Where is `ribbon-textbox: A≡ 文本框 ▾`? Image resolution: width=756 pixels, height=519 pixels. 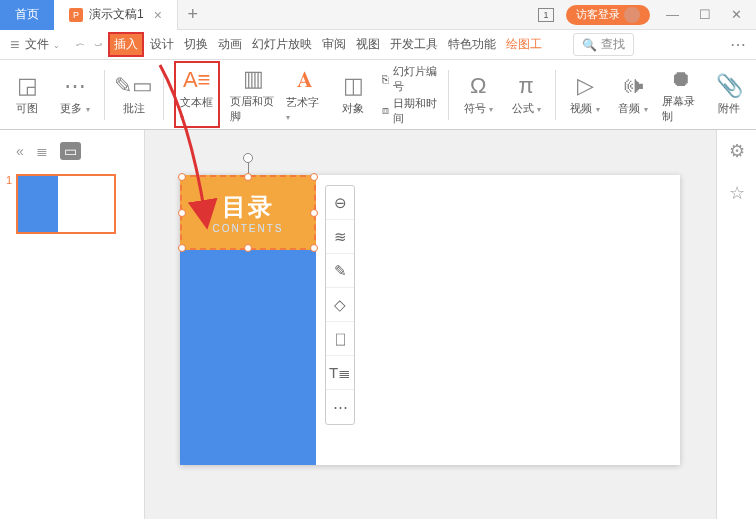
ribbon-textbox: A≡ 文本框 ▾ is located at coordinates (197, 94).